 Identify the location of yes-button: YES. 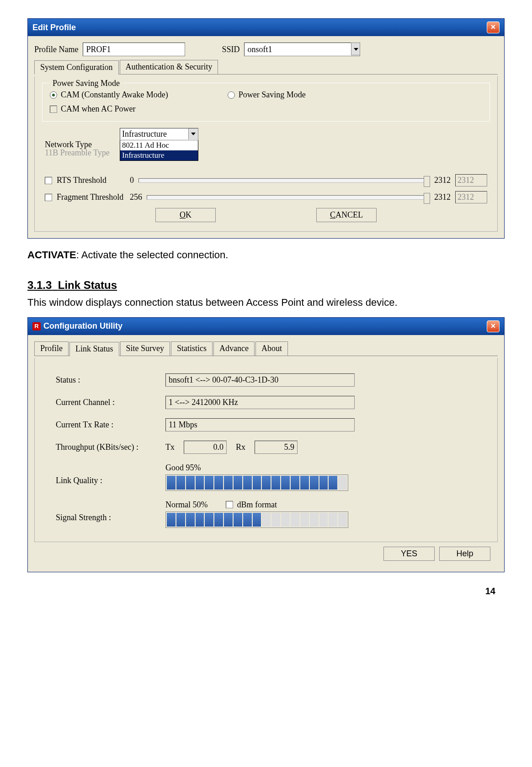
(409, 554).